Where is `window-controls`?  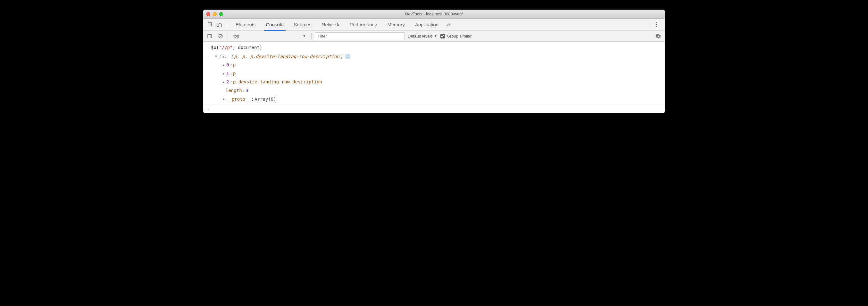
window-controls is located at coordinates (215, 14).